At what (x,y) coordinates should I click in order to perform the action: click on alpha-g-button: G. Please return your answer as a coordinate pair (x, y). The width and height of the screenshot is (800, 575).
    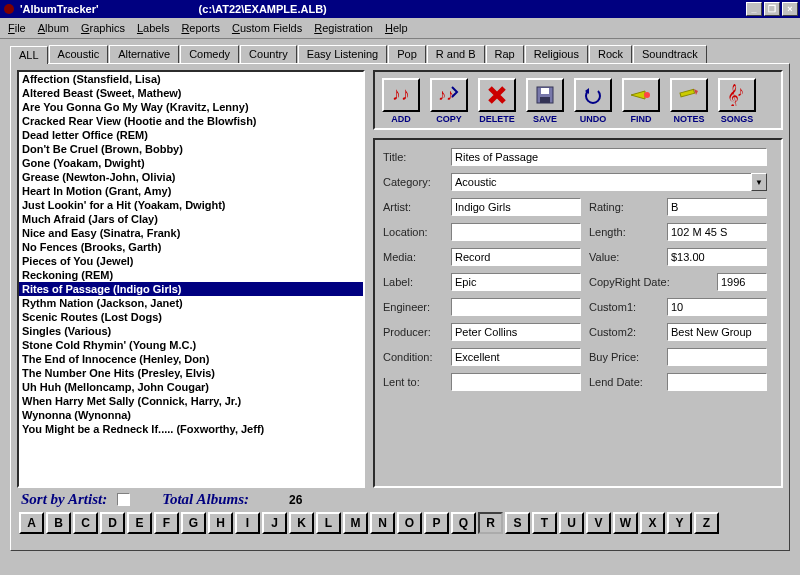
    Looking at the image, I should click on (194, 523).